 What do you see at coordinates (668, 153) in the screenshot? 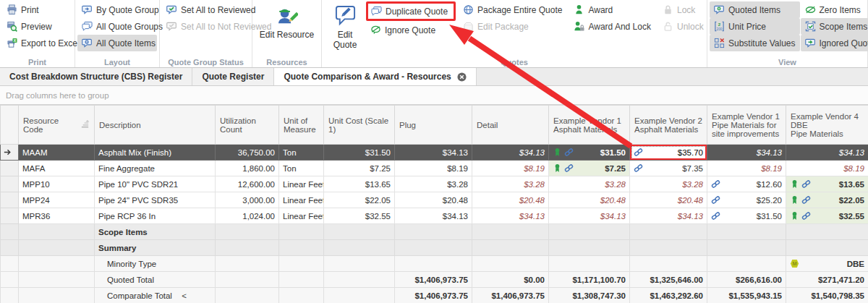
I see `focused-cell: $35.70` at bounding box center [668, 153].